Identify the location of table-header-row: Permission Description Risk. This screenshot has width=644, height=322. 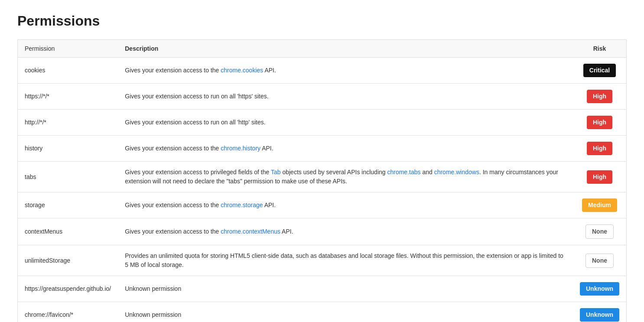
(322, 49).